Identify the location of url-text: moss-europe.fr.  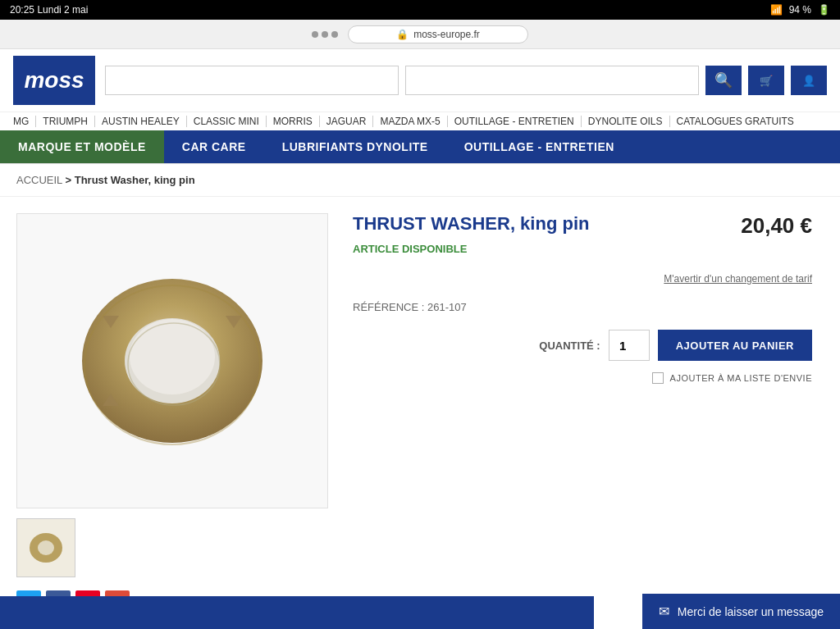
(446, 34).